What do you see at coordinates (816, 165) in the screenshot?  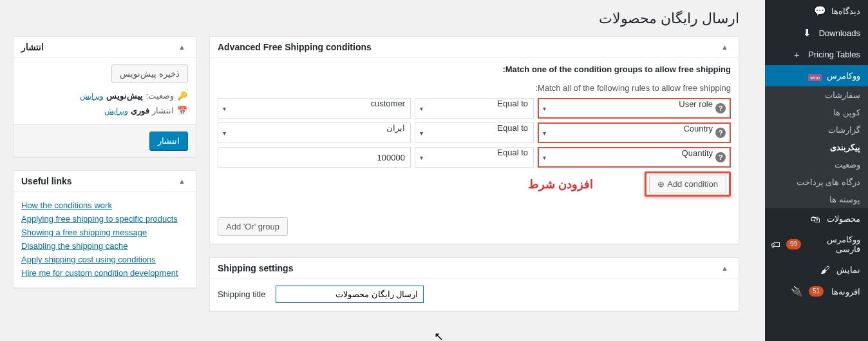 I see `admin-sidebar: دیدگاه‌ها💬 Downloads⬇ Pricing Tables+ وو…` at bounding box center [816, 165].